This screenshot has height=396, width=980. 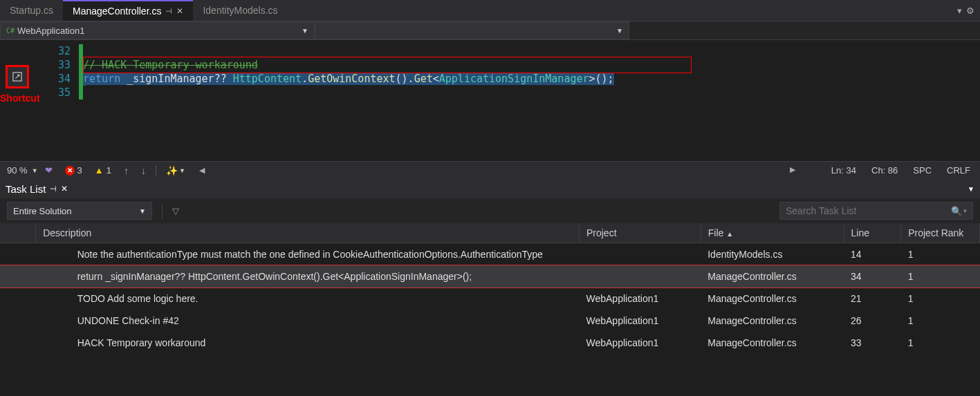 I want to click on cell-desc: TODO Add some logic here., so click(x=308, y=299).